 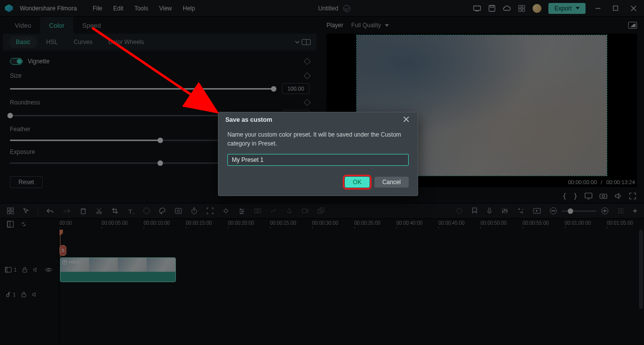 What do you see at coordinates (391, 182) in the screenshot?
I see `cancel-button: Cancel` at bounding box center [391, 182].